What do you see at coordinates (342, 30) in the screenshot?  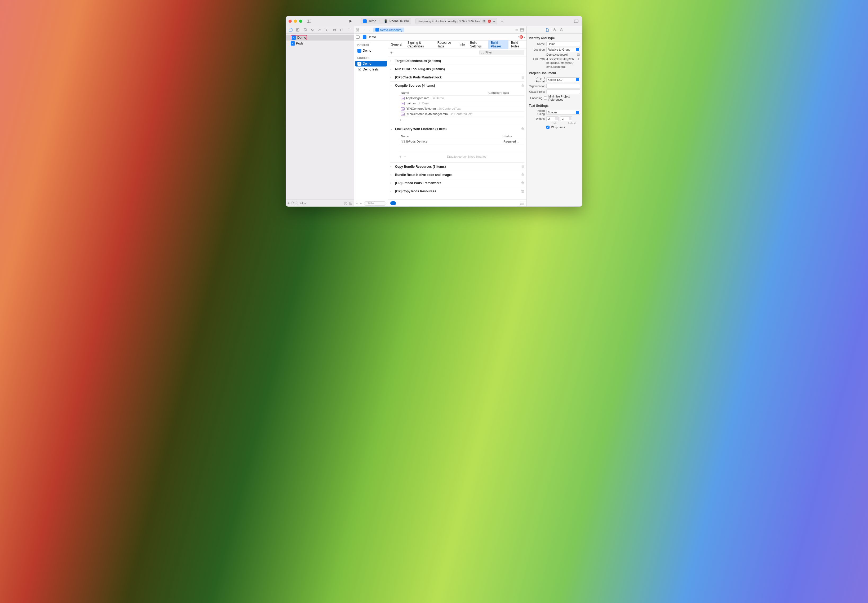 I see `breakpoint-navigator-tab` at bounding box center [342, 30].